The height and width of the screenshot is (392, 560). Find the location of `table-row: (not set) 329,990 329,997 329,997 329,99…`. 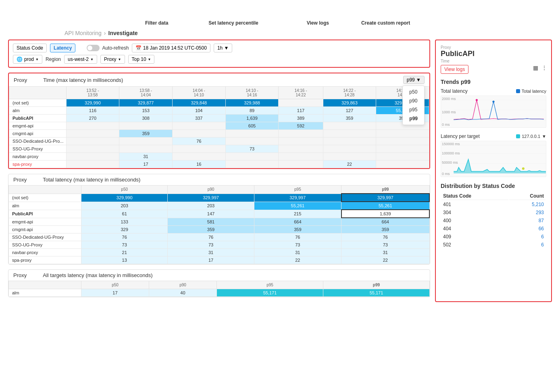

table-row: (not set) 329,990 329,997 329,997 329,99… is located at coordinates (219, 198).